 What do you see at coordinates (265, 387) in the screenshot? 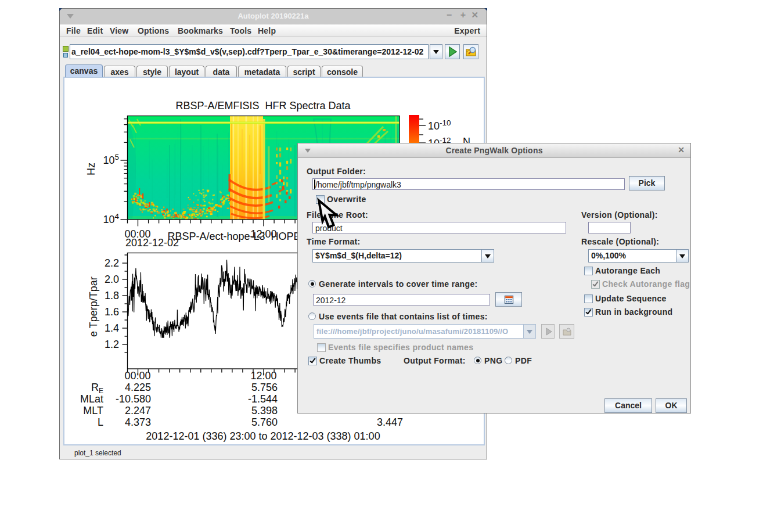
I see `svg-text: 5.756` at bounding box center [265, 387].